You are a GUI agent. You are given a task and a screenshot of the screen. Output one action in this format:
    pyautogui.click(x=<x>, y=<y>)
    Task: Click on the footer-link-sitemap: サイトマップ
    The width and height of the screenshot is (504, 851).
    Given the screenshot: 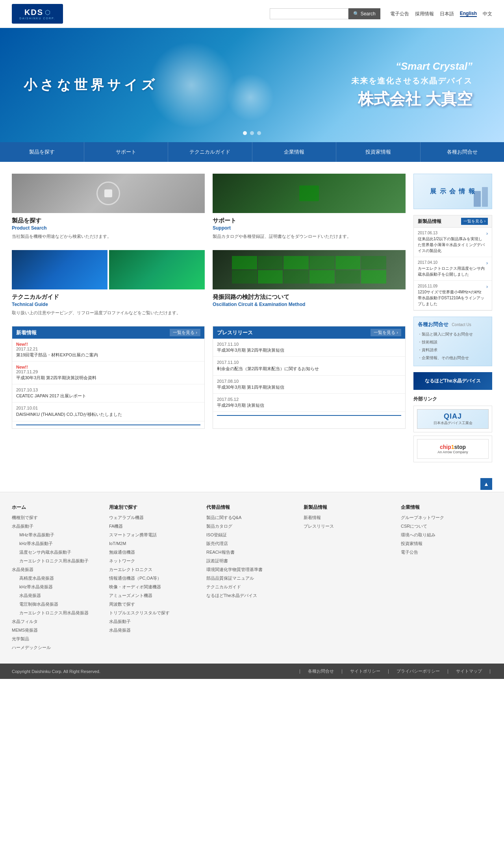 What is the action you would take?
    pyautogui.click(x=469, y=671)
    